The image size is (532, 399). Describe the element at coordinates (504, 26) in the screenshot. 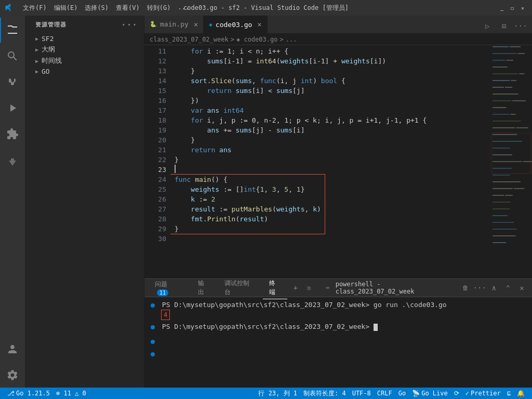

I see `split-editor-button: ⊡` at that location.